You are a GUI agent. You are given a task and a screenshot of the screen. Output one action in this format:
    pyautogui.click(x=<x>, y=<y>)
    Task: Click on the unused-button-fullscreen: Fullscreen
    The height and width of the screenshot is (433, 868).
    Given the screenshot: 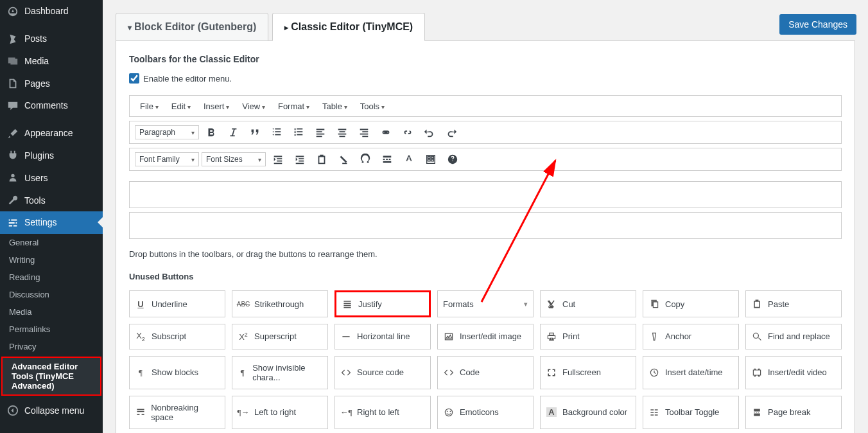 What is the action you would take?
    pyautogui.click(x=588, y=373)
    